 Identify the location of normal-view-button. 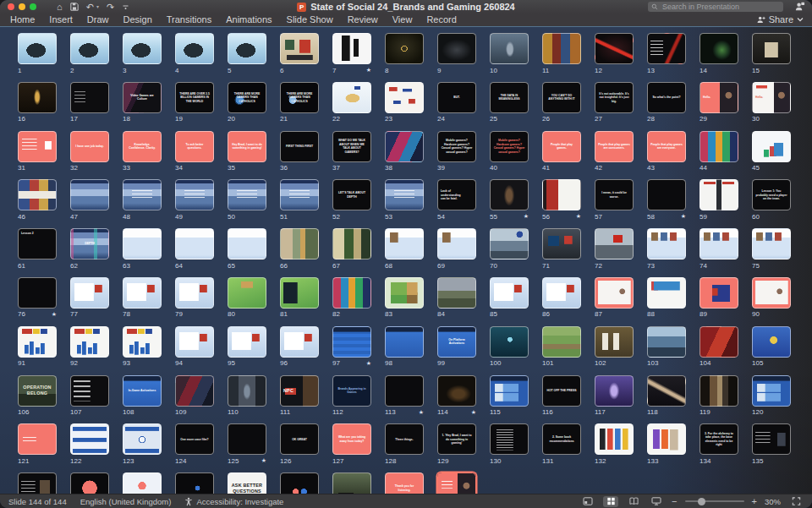
(588, 502).